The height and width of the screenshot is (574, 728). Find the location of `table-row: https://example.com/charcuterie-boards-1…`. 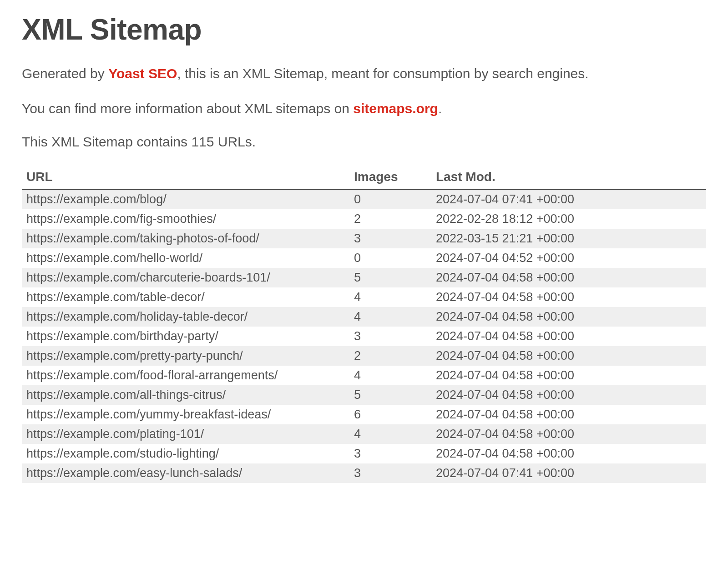

table-row: https://example.com/charcuterie-boards-1… is located at coordinates (364, 277).